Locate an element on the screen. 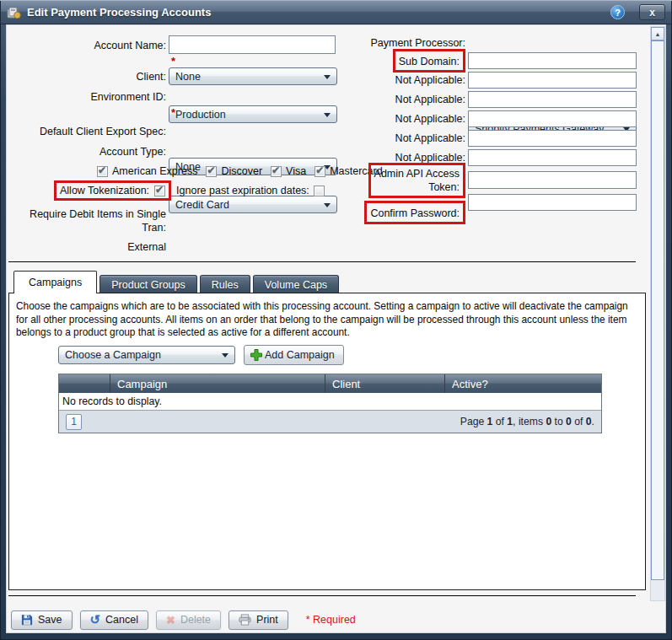 The image size is (672, 640). external-label: External is located at coordinates (86, 247).